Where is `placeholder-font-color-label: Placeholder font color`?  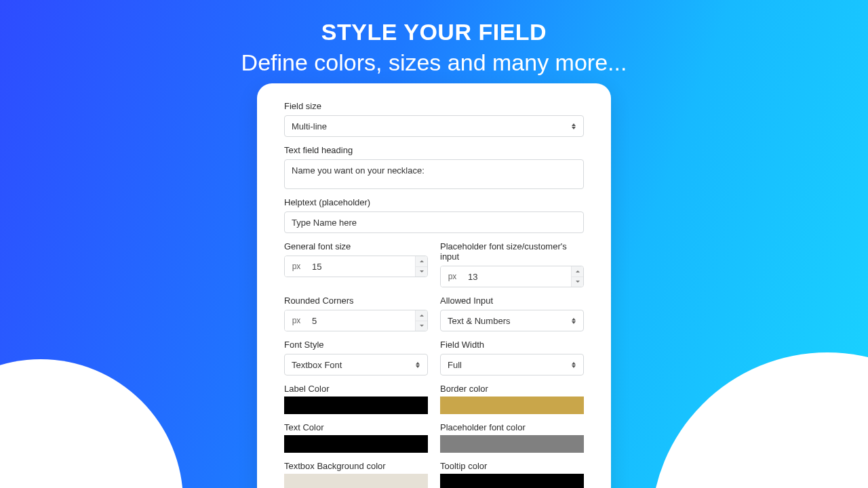 placeholder-font-color-label: Placeholder font color is located at coordinates (512, 427).